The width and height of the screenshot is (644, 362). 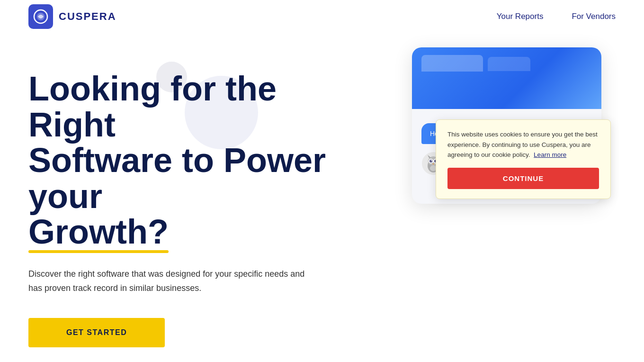 I want to click on get-started-button: GET STARTED, so click(x=97, y=333).